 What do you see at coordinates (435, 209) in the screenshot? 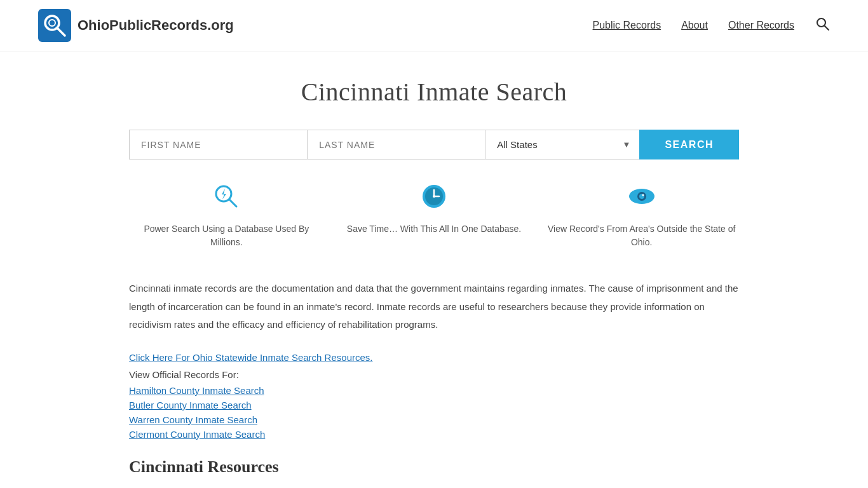
I see `feature-save-time: Save Time… With This All In One Database…` at bounding box center [435, 209].